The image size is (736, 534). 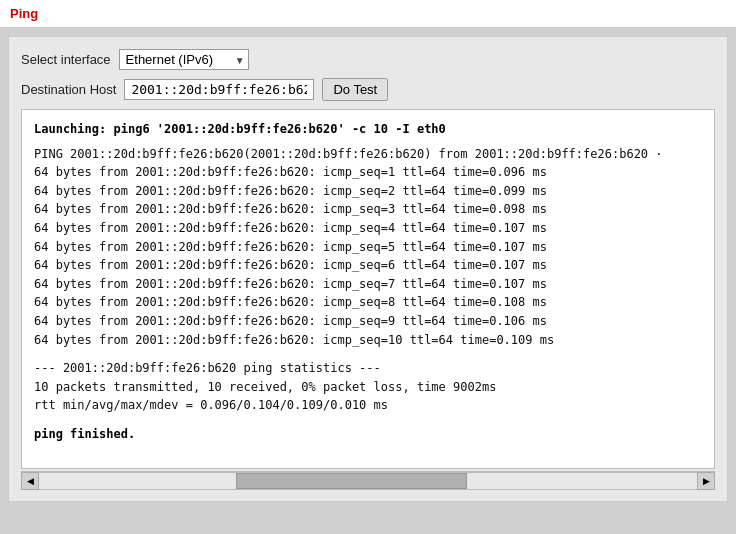 I want to click on launching-line: Launching: ping6 '2001::20d:b9ff:fe26:b6…, so click(x=368, y=130).